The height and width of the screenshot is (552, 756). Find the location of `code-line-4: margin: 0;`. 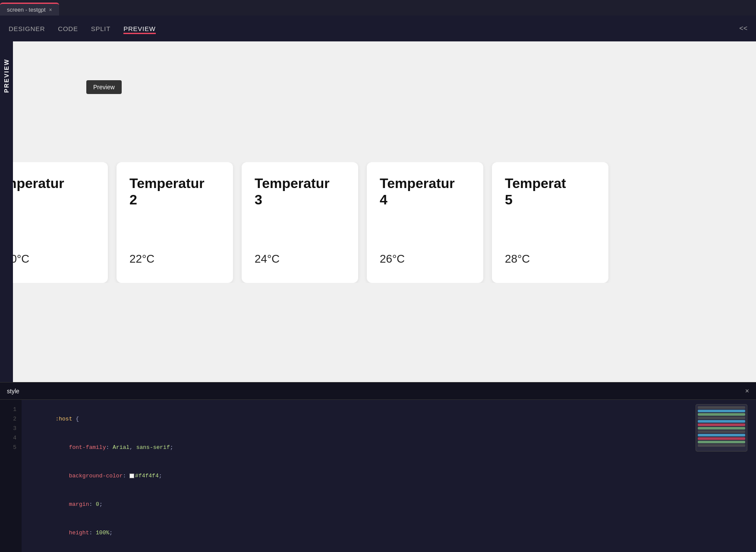

code-line-4: margin: 0; is located at coordinates (389, 505).